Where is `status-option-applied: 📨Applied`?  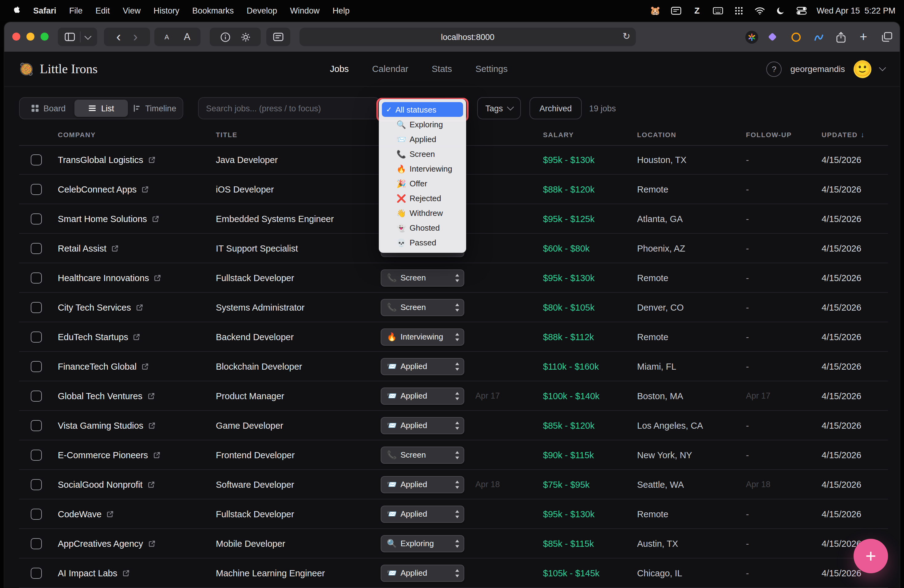
status-option-applied: 📨Applied is located at coordinates (422, 139).